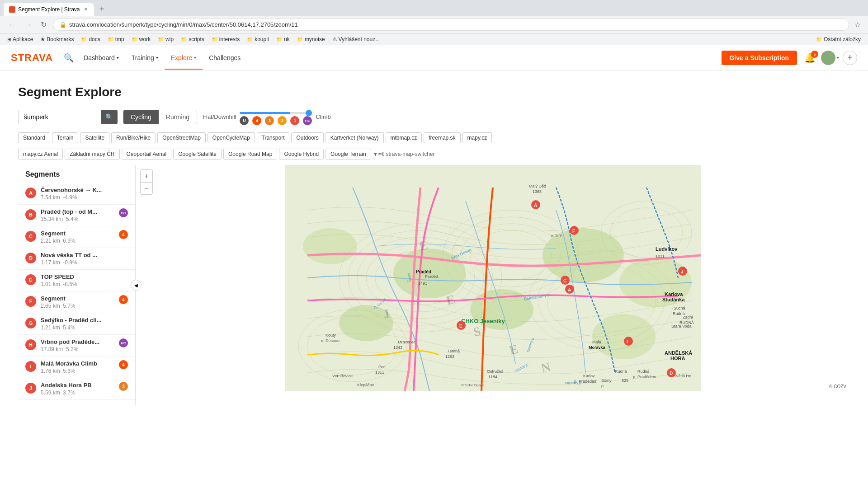 The image size is (868, 488). What do you see at coordinates (34, 138) in the screenshot?
I see `map-type-standard: Standard` at bounding box center [34, 138].